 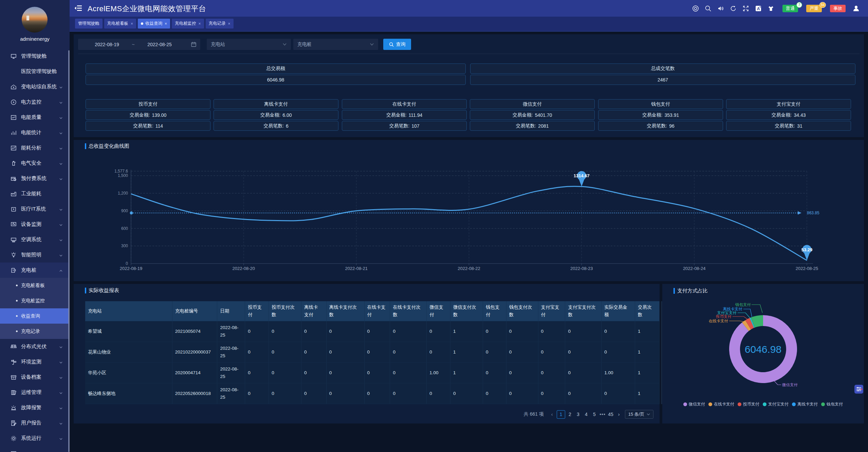 What do you see at coordinates (35, 331) in the screenshot?
I see `sidebar-subitem-充电记录: 充电记录` at bounding box center [35, 331].